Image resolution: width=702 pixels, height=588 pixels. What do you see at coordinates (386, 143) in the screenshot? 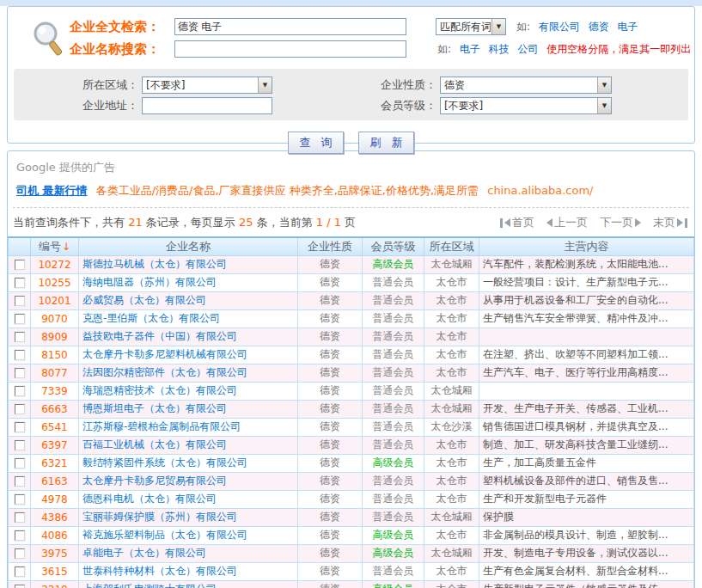
I see `refresh-button: 刷 新` at bounding box center [386, 143].